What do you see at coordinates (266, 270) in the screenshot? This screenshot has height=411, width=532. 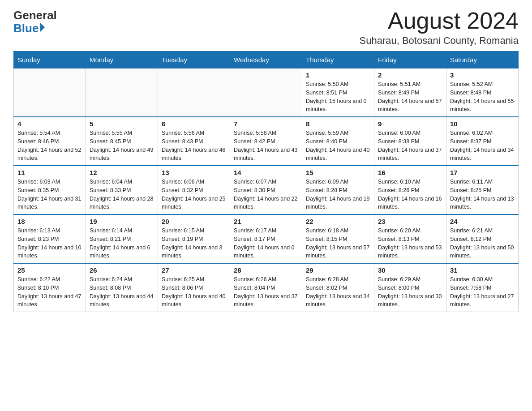 I see `day-number: 28` at bounding box center [266, 270].